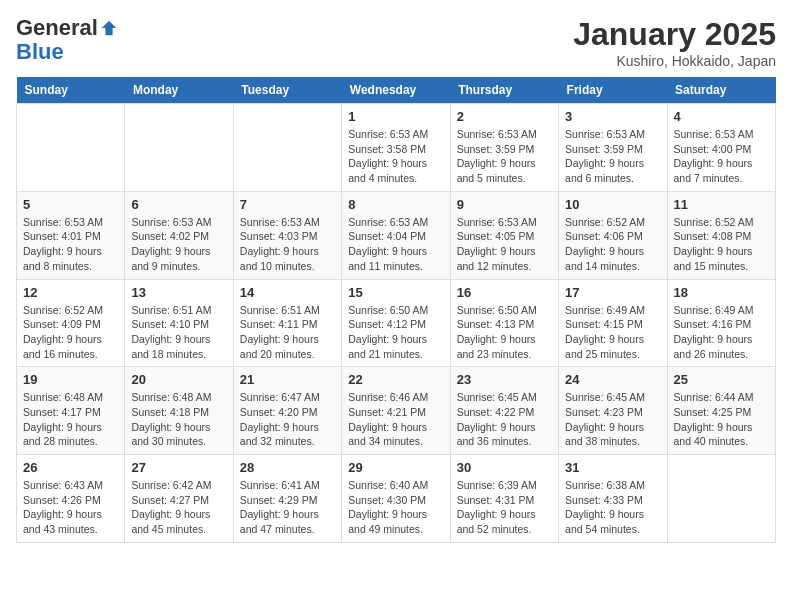 The width and height of the screenshot is (792, 612). What do you see at coordinates (504, 499) in the screenshot?
I see `calendar-cell: 30Sunrise: 6:39 AM Sunset: 4:31 PM Dayli…` at bounding box center [504, 499].